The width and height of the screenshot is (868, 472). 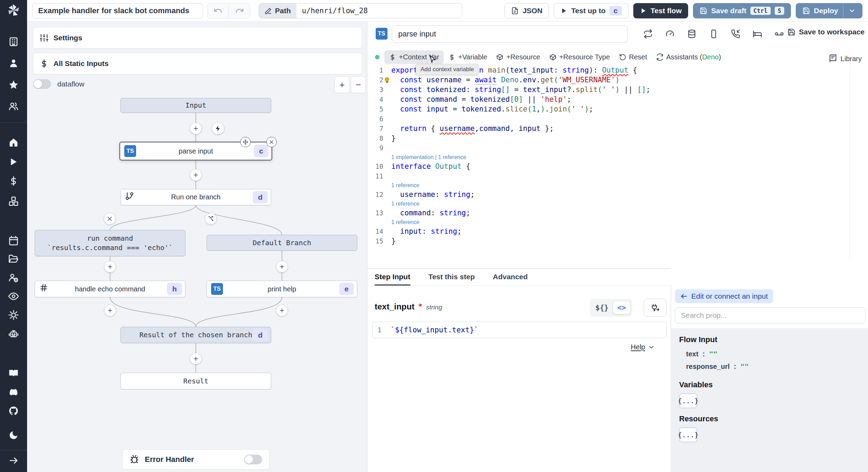 What do you see at coordinates (110, 289) in the screenshot?
I see `node-handle-echo-command: handle echo command h` at bounding box center [110, 289].